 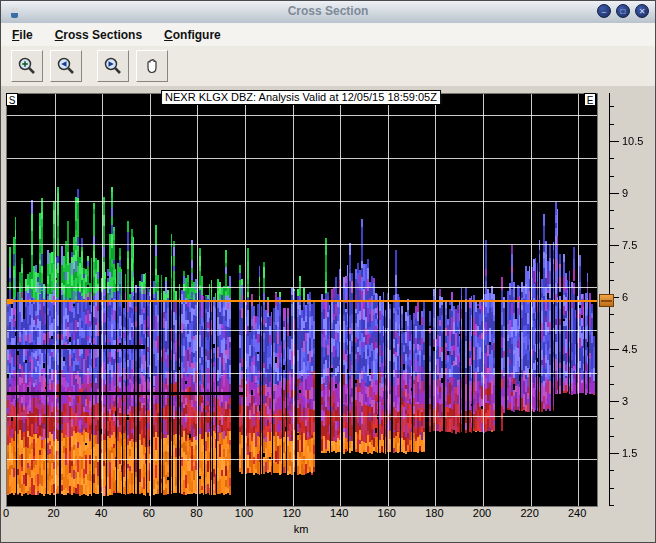 I want to click on close-button: ✕, so click(x=642, y=11).